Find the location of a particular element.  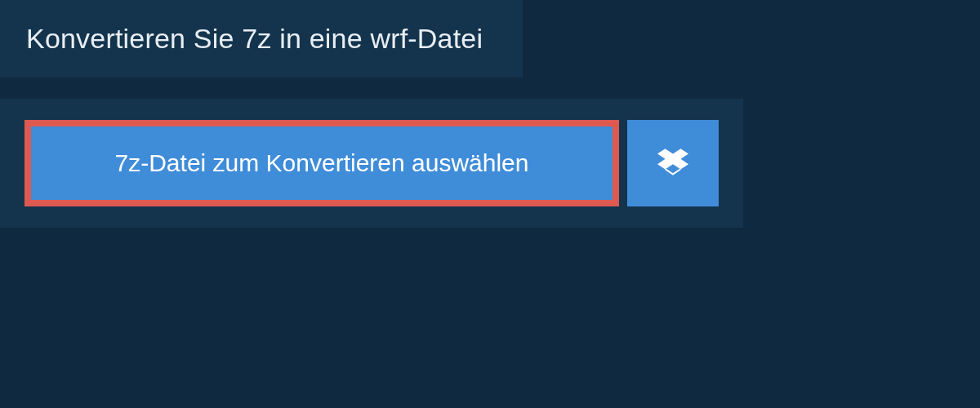

dropbox-button is located at coordinates (673, 163).